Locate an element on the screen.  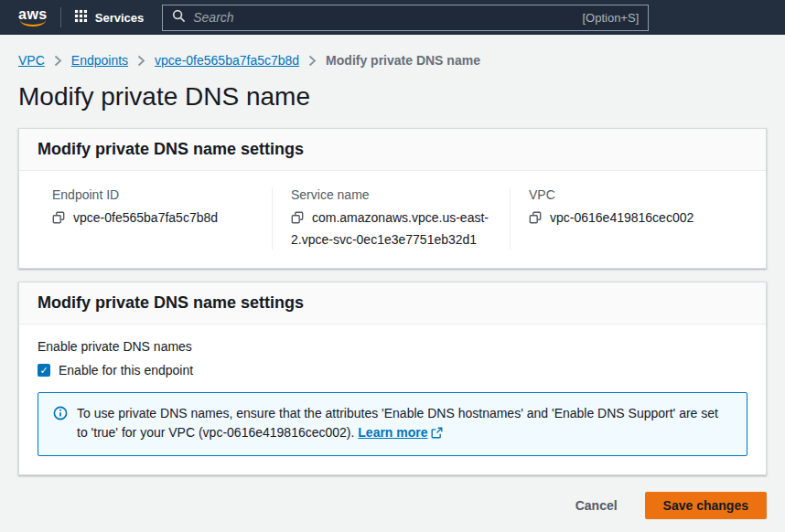
vpc-value-row: vpc-0616e419816cec002 is located at coordinates (631, 218).